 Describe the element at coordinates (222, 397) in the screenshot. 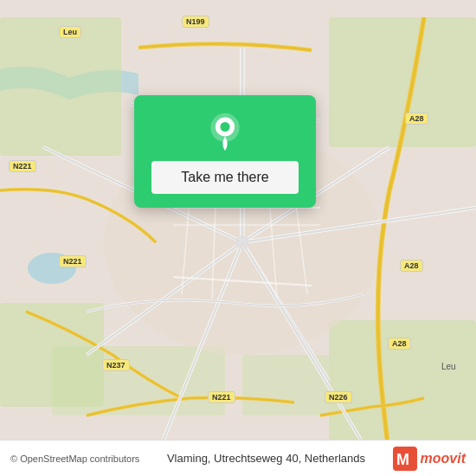

I see `road-label-n221-3: N221` at that location.